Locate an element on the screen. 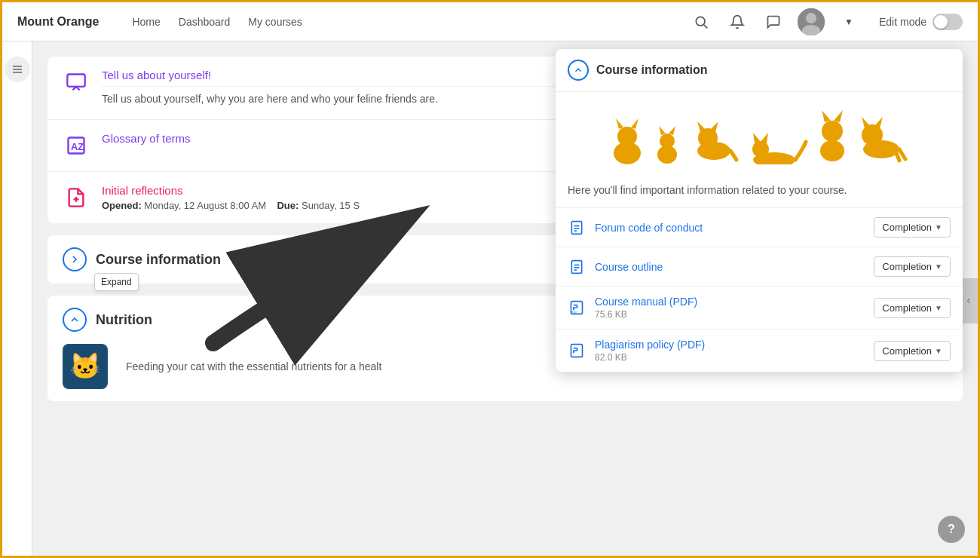 This screenshot has width=980, height=558. forum-completion-arrow: ▼ is located at coordinates (939, 228).